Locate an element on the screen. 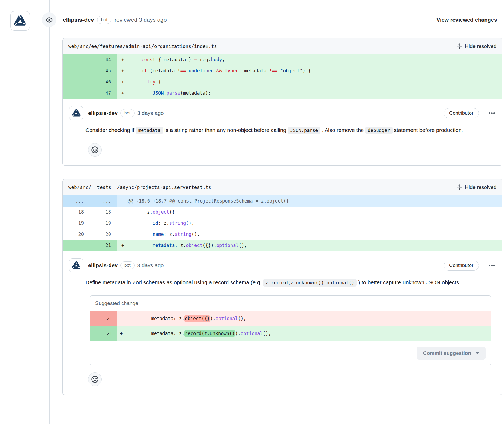 The height and width of the screenshot is (424, 504). code-token: parse is located at coordinates (174, 93).